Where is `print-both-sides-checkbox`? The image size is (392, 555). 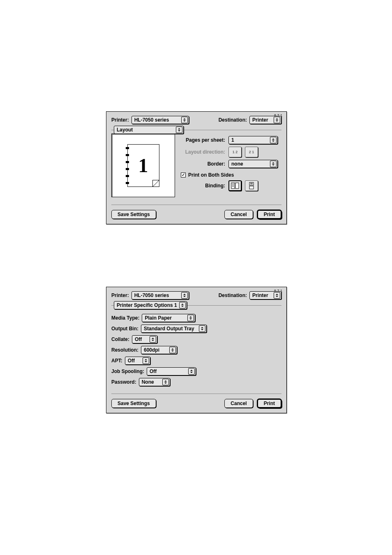
print-both-sides-checkbox is located at coordinates (183, 175).